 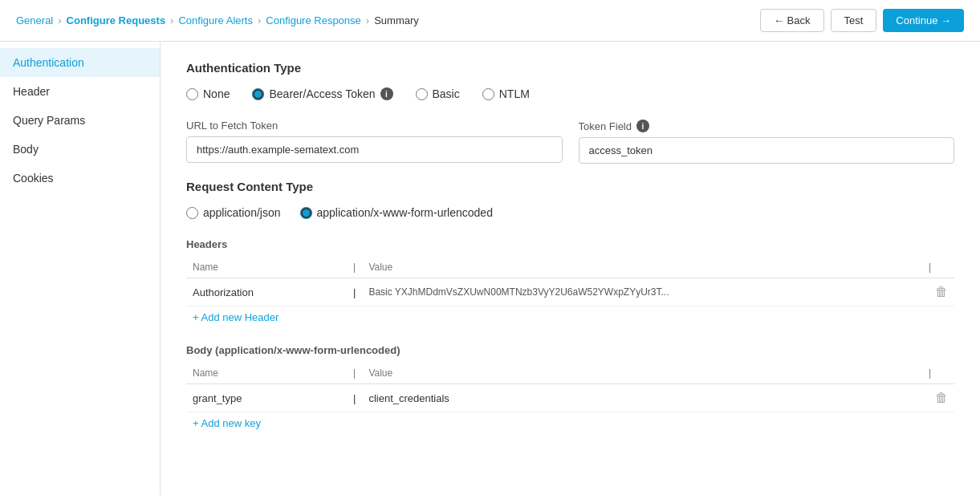 What do you see at coordinates (767, 141) in the screenshot?
I see `token-field-group: Token Field i` at bounding box center [767, 141].